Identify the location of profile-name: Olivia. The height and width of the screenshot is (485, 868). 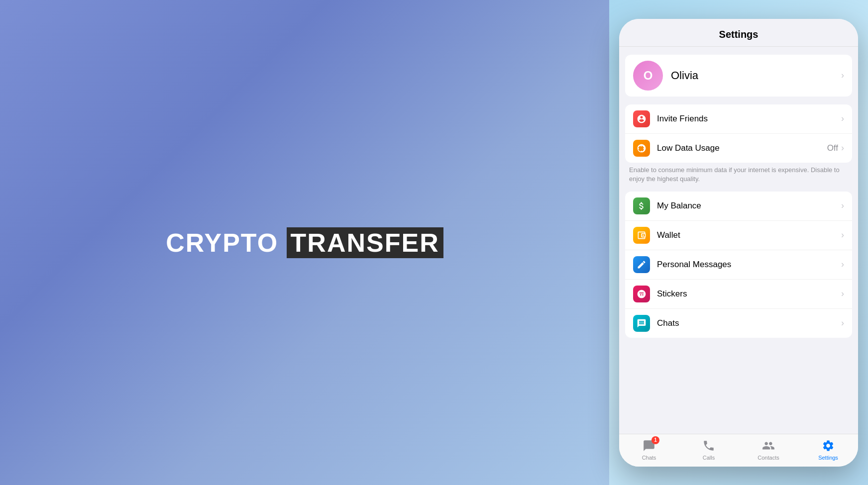
(756, 76).